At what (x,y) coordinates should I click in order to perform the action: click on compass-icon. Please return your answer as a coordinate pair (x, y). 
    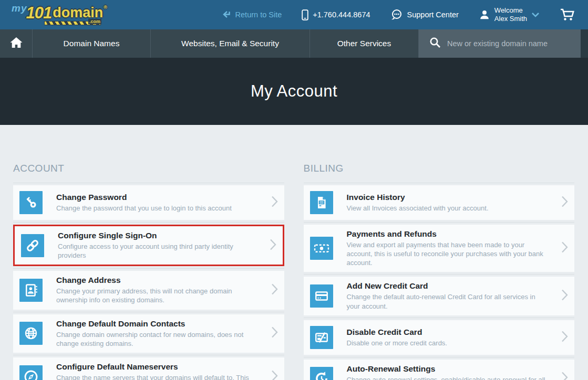
    Looking at the image, I should click on (31, 373).